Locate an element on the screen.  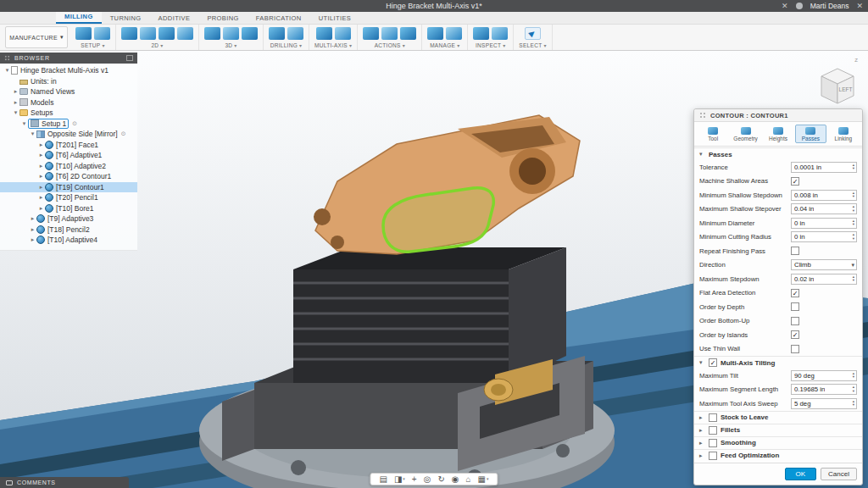
ribbon-group-dropdown-drilling: DRILLING▾ is located at coordinates (287, 46).